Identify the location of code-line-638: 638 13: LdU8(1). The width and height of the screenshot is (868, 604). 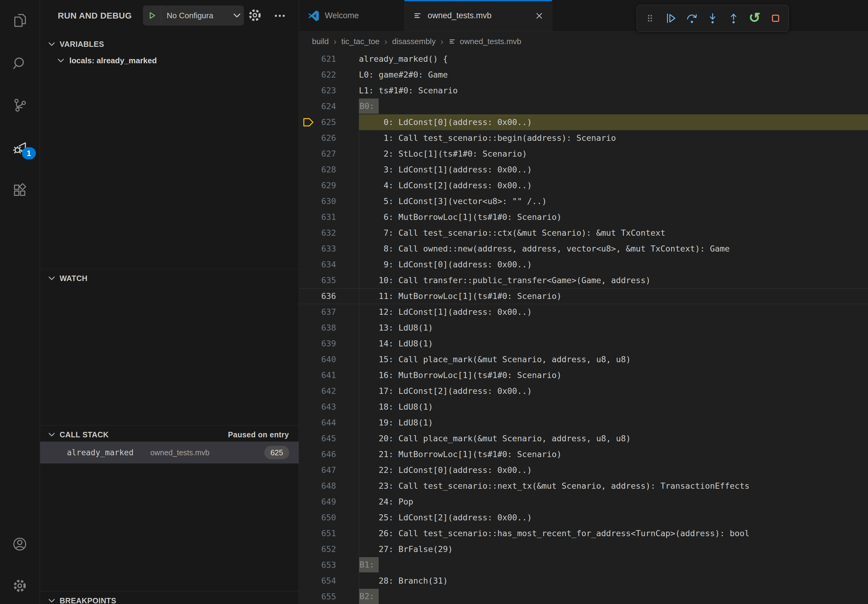
(584, 328).